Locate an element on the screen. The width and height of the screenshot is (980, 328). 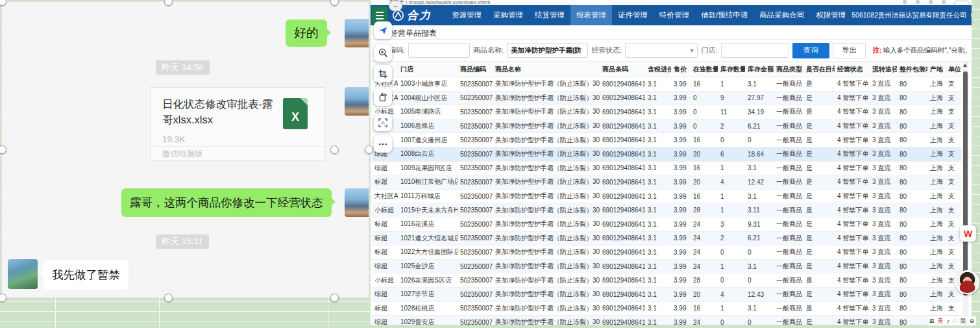
logo-text: 合力 is located at coordinates (419, 16).